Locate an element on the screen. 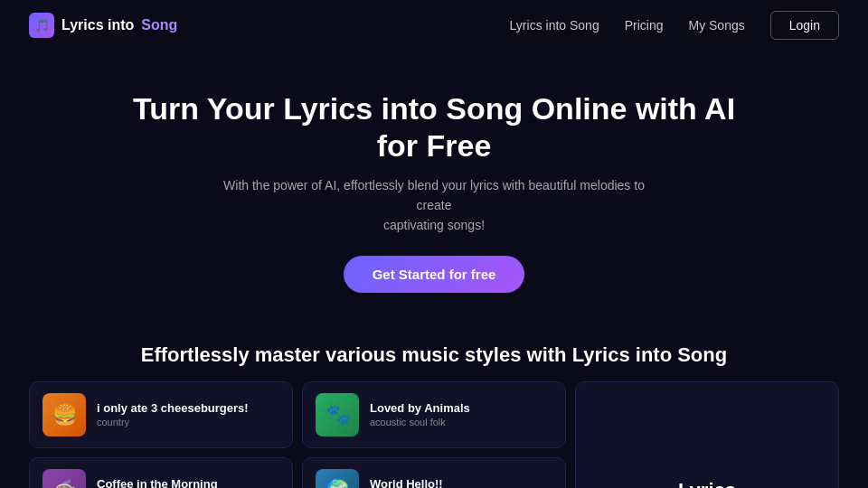 This screenshot has height=488, width=868. section-title: Effortlessly master various music styles… is located at coordinates (434, 355).